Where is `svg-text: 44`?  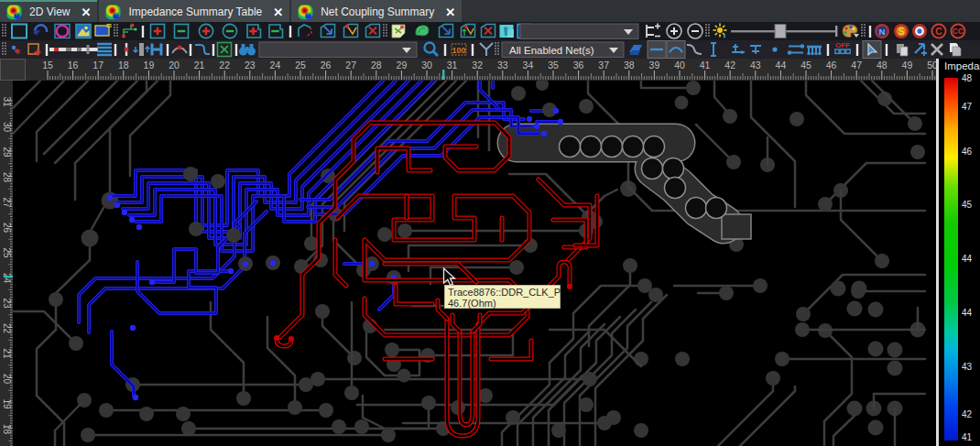 svg-text: 44 is located at coordinates (781, 65).